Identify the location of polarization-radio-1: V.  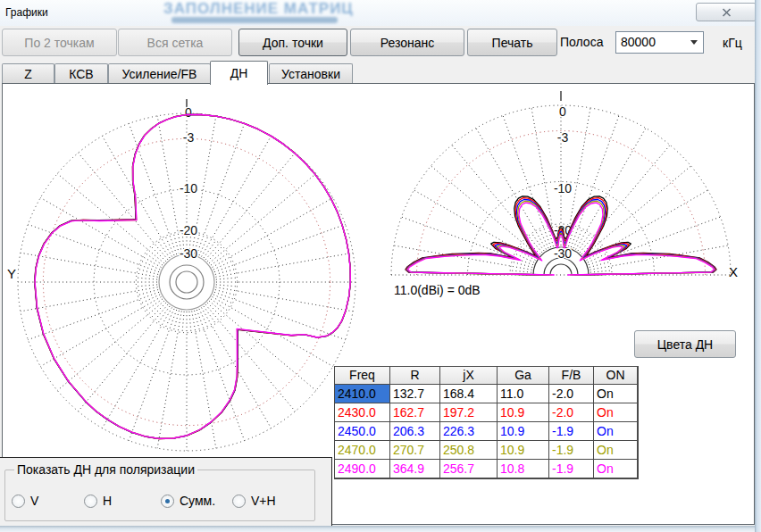
(25, 501).